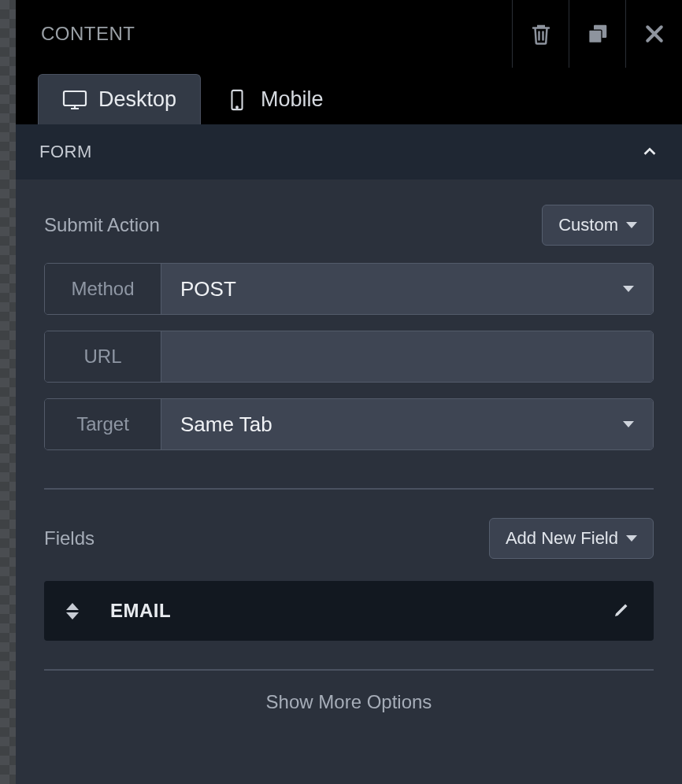 The height and width of the screenshot is (784, 682). I want to click on url-label: URL, so click(103, 357).